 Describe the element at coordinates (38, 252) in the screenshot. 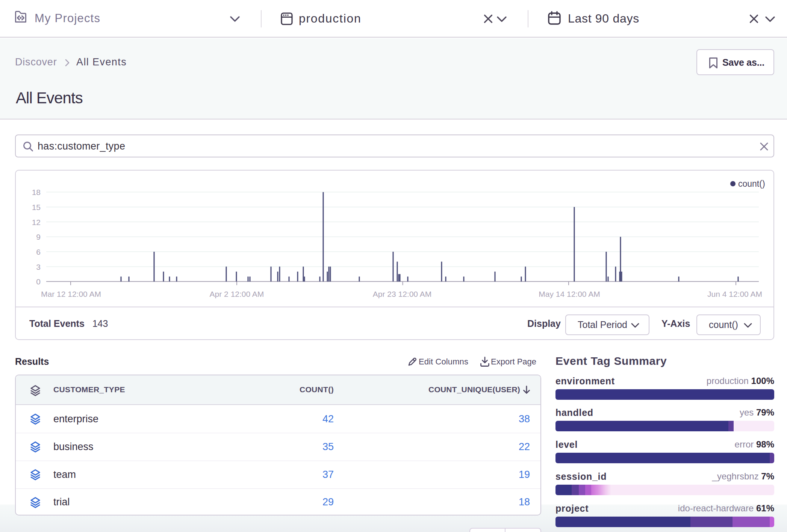

I see `svg-text: 6` at that location.